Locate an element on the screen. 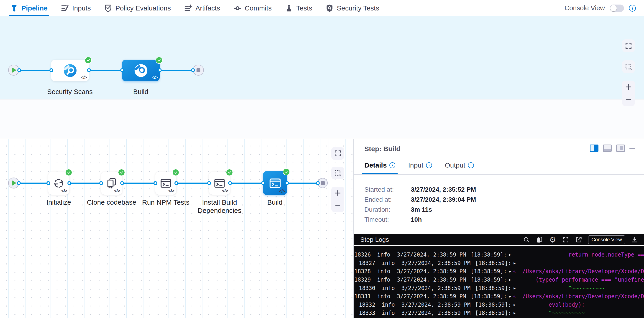  code-template-icon: </> is located at coordinates (171, 191).